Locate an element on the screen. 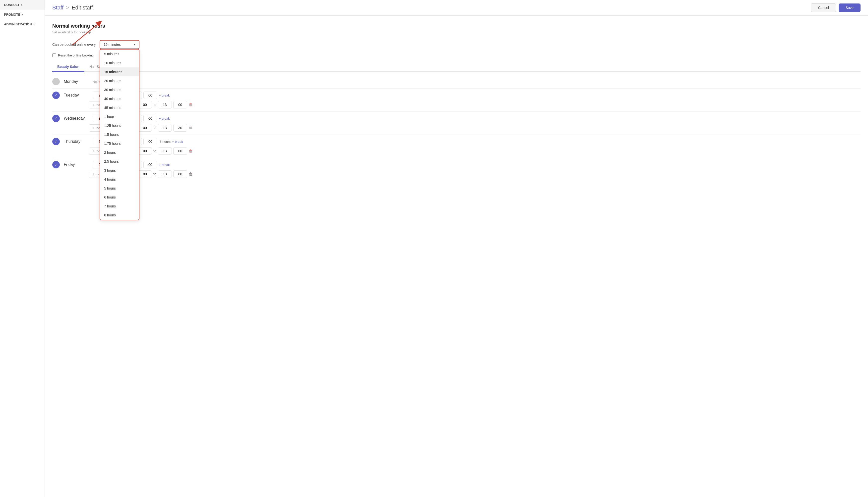  tuesday-label: Tuesday is located at coordinates (76, 96).